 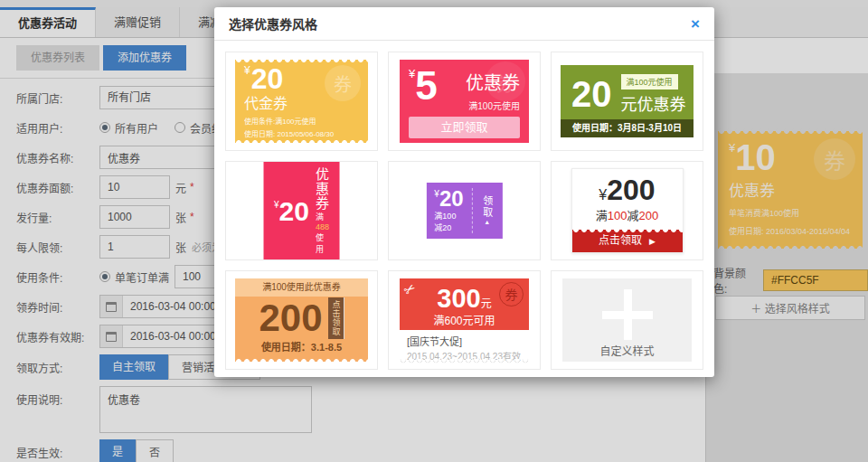 I want to click on style6-condition: 满100减200, so click(x=627, y=217).